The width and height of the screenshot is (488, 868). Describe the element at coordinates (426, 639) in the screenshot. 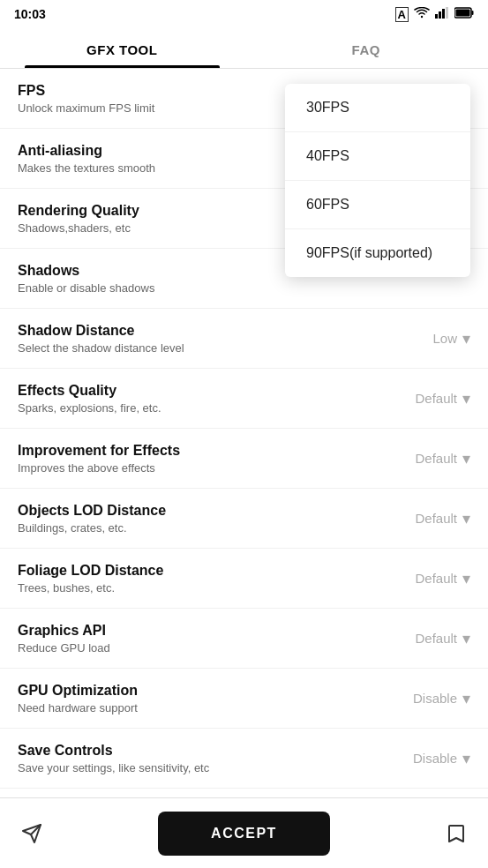

I see `graphics-api-control: Default ▾` at that location.